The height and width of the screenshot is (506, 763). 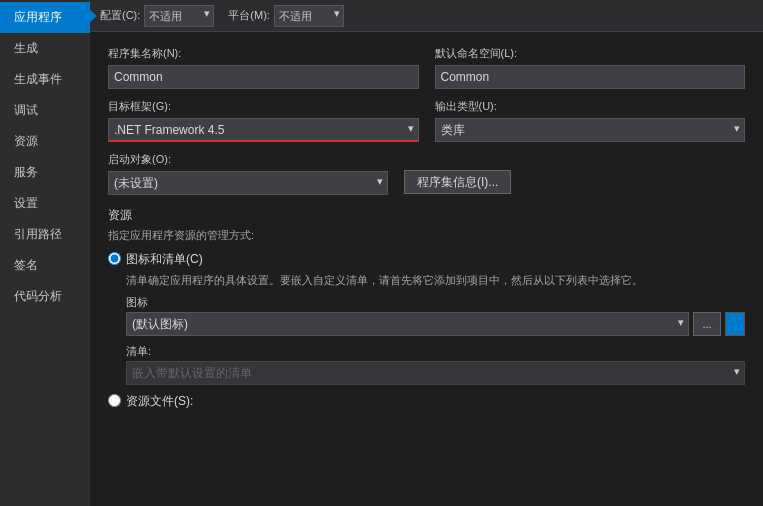 What do you see at coordinates (45, 296) in the screenshot?
I see `sidebar-item-code-analysis: 代码分析` at bounding box center [45, 296].